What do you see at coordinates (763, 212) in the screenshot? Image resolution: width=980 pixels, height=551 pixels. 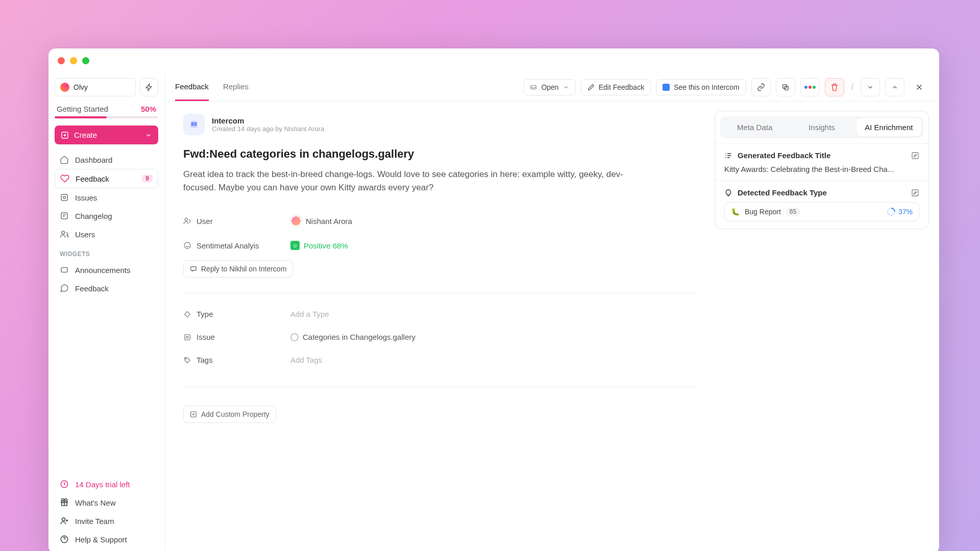 I see `type-name: Bug Report` at bounding box center [763, 212].